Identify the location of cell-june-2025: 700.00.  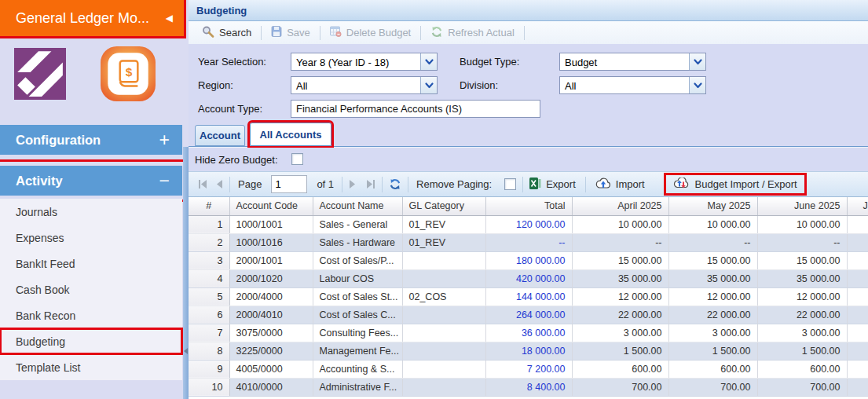
(802, 386).